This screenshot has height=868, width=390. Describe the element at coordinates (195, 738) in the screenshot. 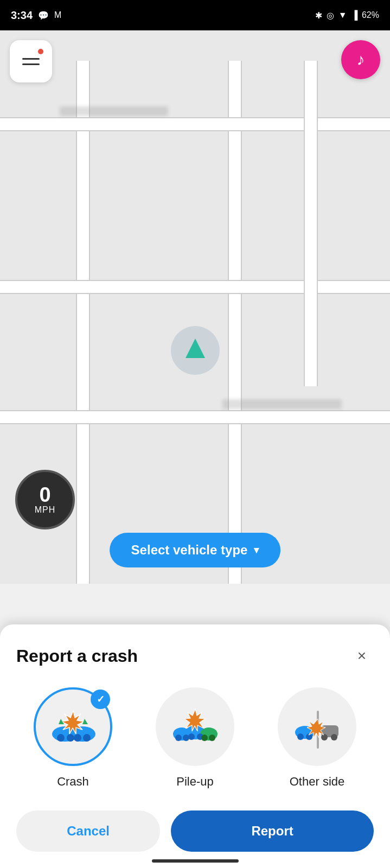

I see `crash-options: ✓ Crash` at that location.